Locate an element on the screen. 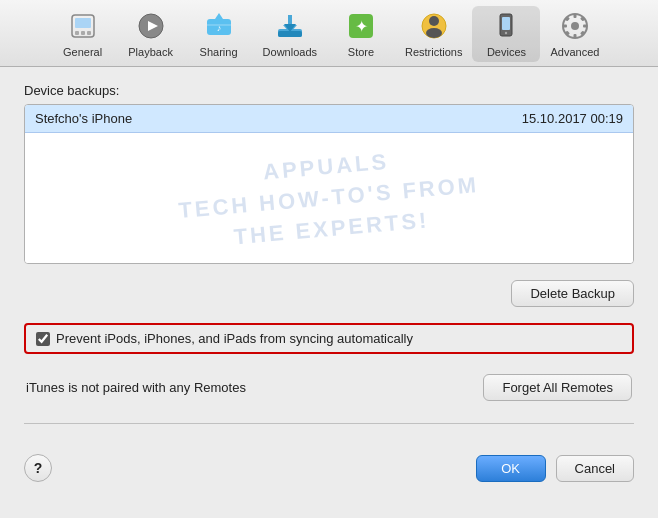 The width and height of the screenshot is (658, 518). forget-remotes-button: Forget All Remotes is located at coordinates (558, 388).